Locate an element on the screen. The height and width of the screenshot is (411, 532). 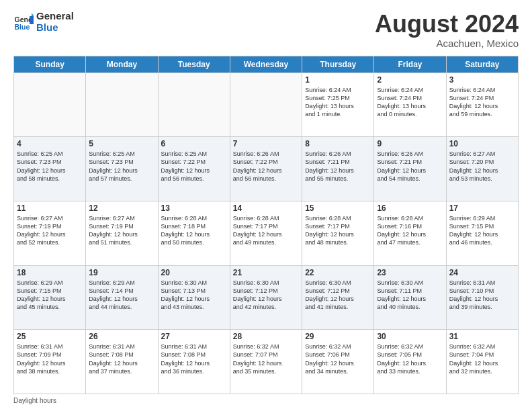
day-detail: Sunrise: 6:29 AM Sunset: 7:14 PM Dayligh… is located at coordinates (122, 295).